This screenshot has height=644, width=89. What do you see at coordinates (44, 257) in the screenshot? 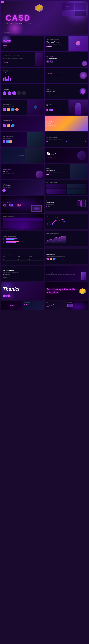
I see `slide-row-14: Pricing and Table Basic $9/mo 10 users P…` at bounding box center [44, 257].